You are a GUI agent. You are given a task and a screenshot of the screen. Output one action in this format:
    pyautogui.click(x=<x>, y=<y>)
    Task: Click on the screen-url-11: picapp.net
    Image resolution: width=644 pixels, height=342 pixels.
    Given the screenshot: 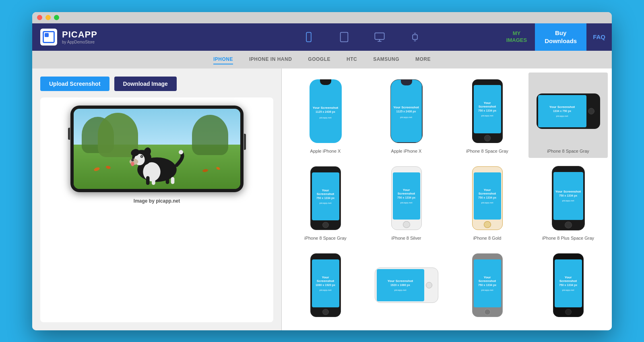 What is the action you would take?
    pyautogui.click(x=487, y=290)
    